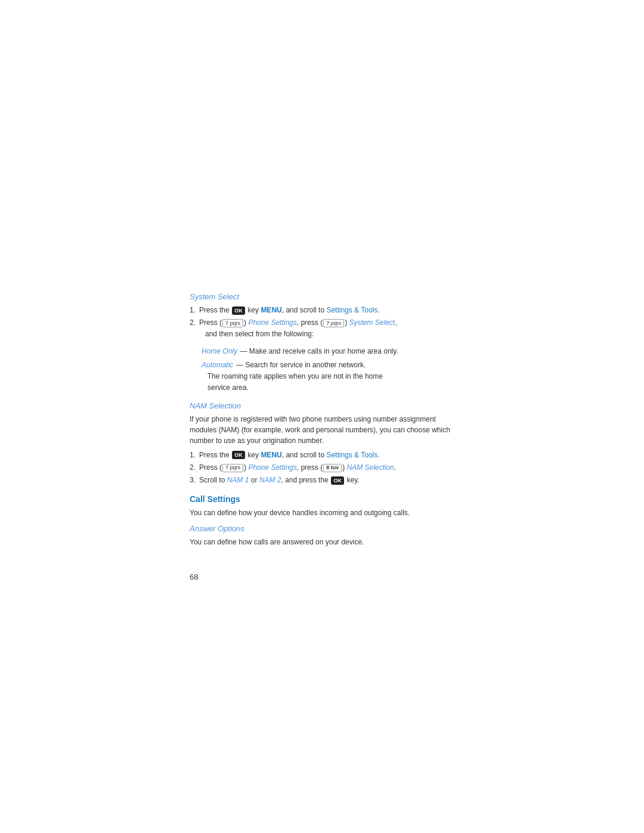 This screenshot has width=644, height=833. Describe the element at coordinates (324, 528) in the screenshot. I see `answer-options-heading: Answer Options` at that location.